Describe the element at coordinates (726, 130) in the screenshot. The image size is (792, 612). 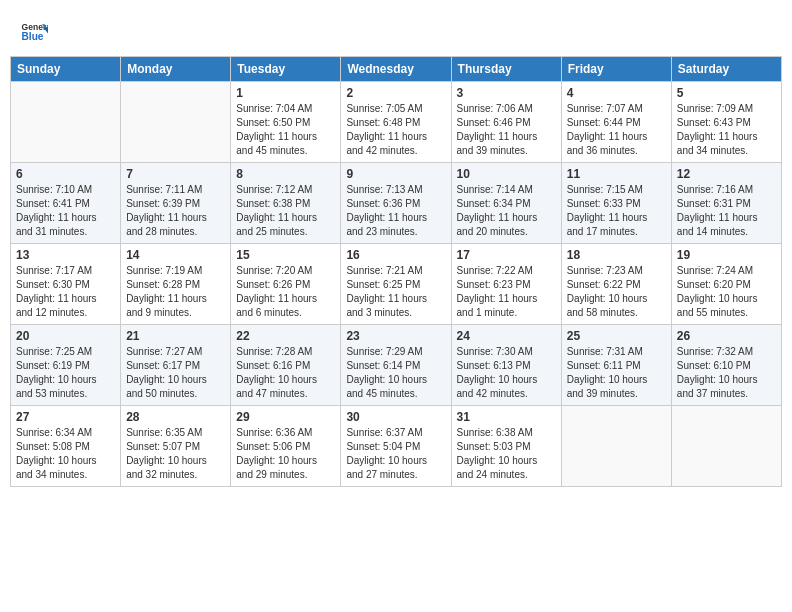
I see `day-info: Sunrise: 7:09 AM Sunset: 6:43 PM Dayligh…` at that location.